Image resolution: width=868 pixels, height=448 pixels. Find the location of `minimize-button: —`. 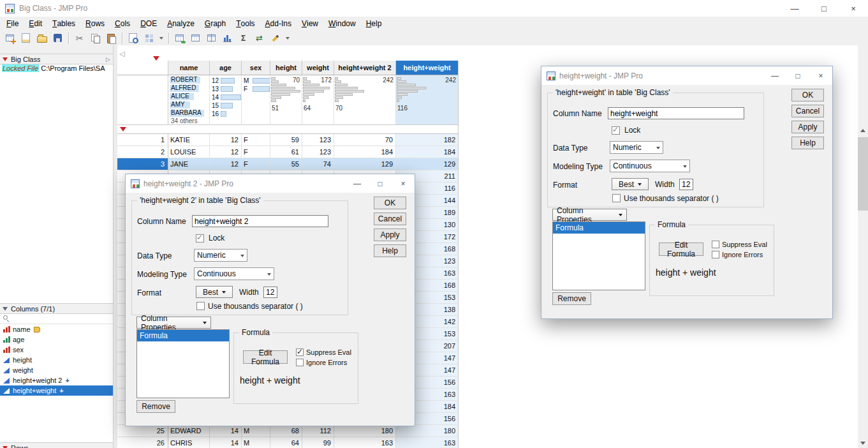

minimize-button: — is located at coordinates (357, 184).